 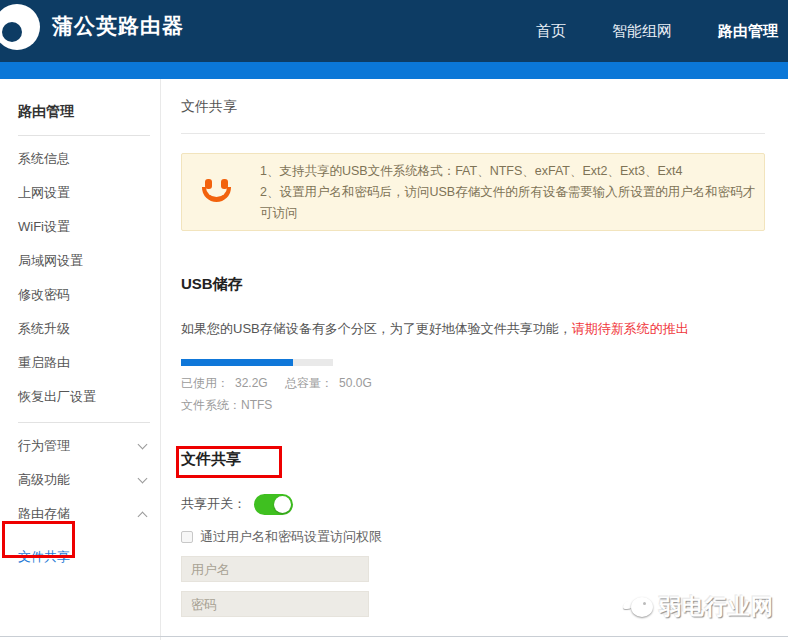 I want to click on sidebar-item-internet-settings: 上网设置, so click(x=89, y=193).